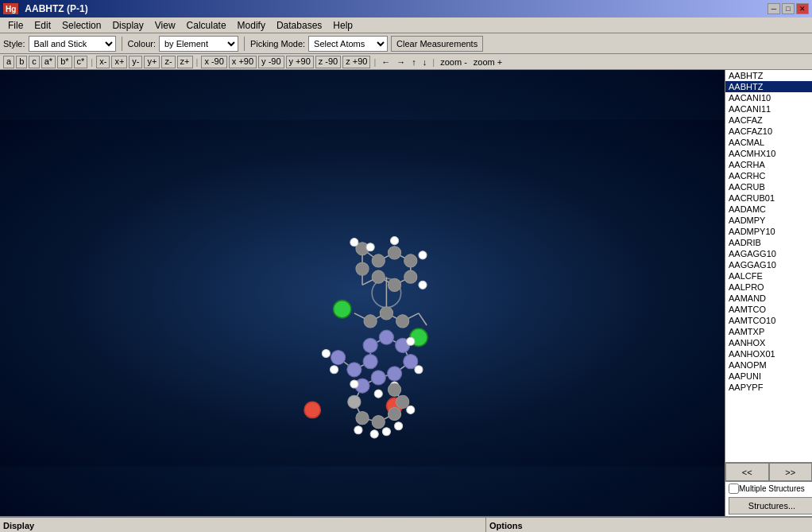 This screenshot has height=532, width=812. I want to click on menu-item-calculate: Calculate, so click(207, 25).